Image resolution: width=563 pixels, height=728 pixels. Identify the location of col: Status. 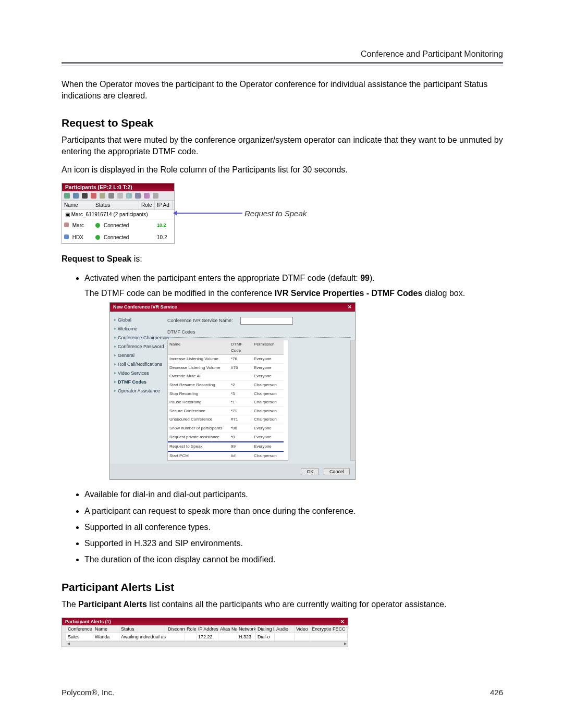
(143, 630).